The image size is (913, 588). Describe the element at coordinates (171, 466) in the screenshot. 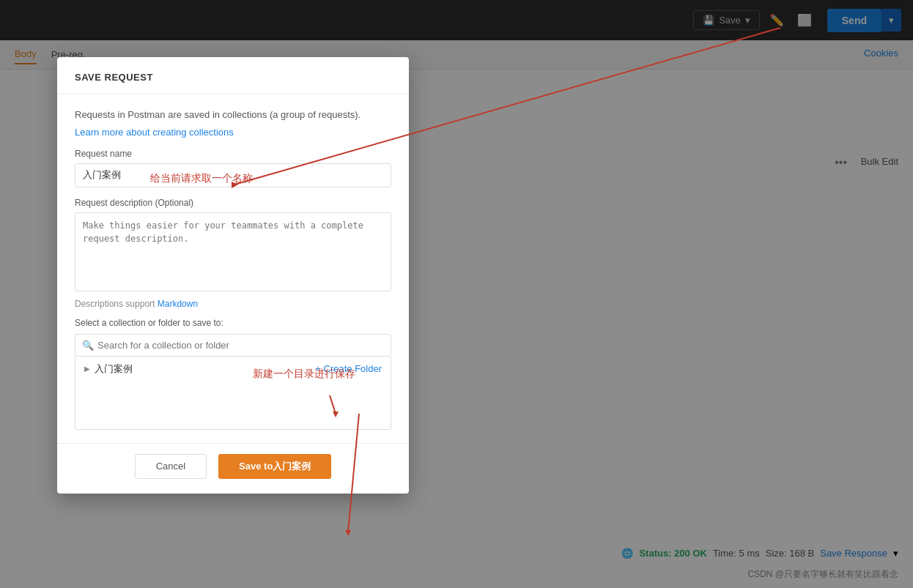

I see `cancel-button: Cancel` at that location.